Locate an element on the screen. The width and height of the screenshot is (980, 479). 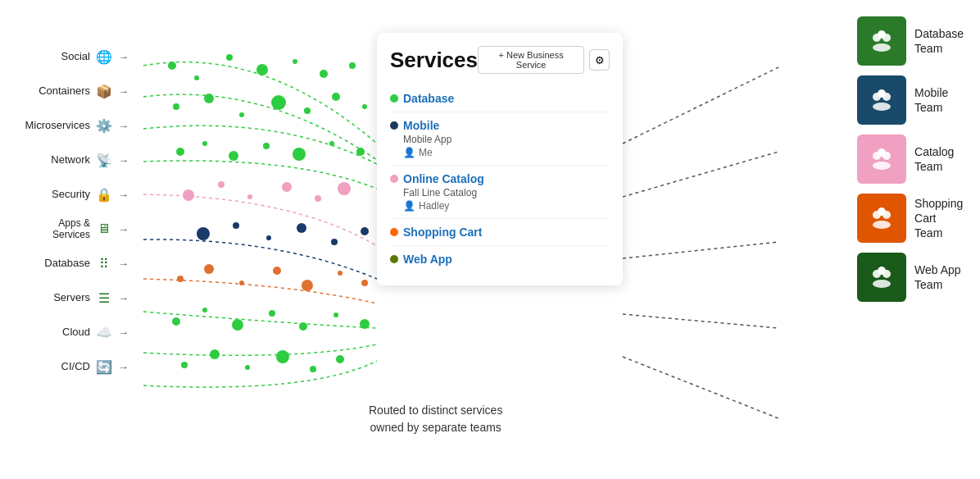
service-name-database: Database is located at coordinates (429, 98).